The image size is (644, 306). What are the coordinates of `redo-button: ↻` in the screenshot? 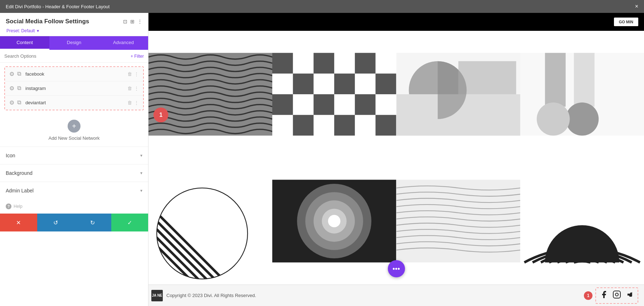 It's located at (93, 223).